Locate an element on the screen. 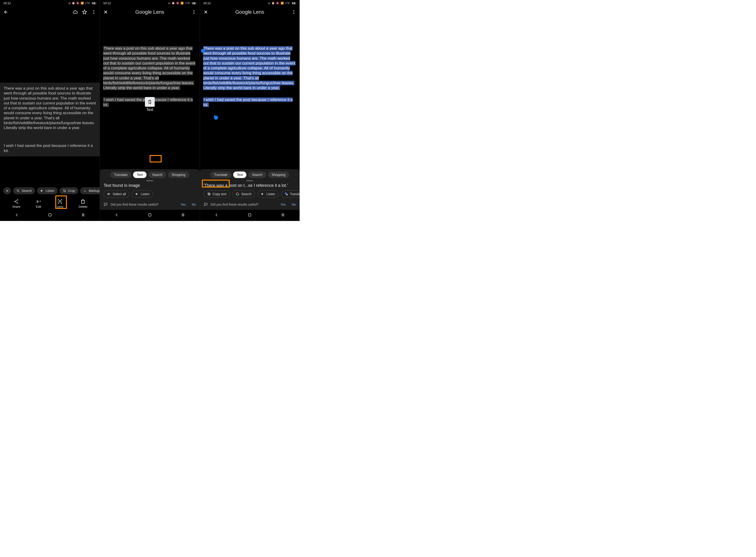 The image size is (756, 557). close-chip is located at coordinates (7, 191).